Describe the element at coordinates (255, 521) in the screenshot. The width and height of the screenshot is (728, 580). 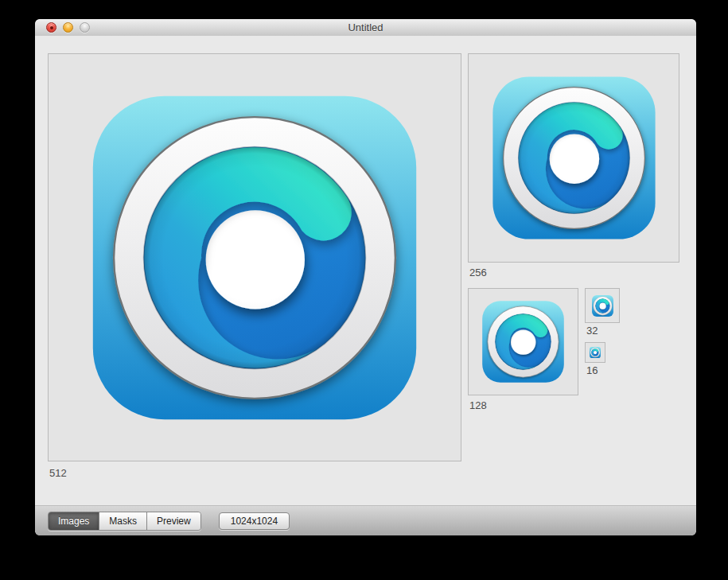
I see `size-1024-button: 1024x1024` at that location.